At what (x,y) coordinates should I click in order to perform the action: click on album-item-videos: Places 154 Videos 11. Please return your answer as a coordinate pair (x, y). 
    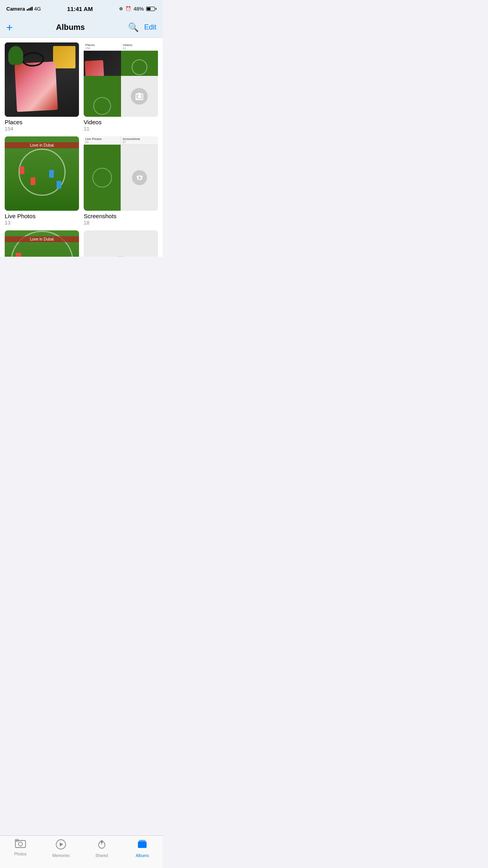
    Looking at the image, I should click on (121, 87).